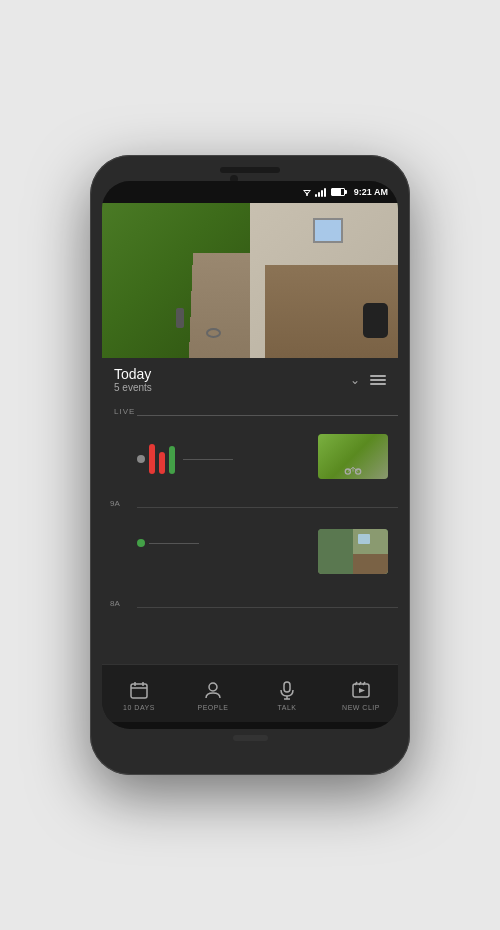 This screenshot has height=930, width=500. What do you see at coordinates (133, 374) in the screenshot?
I see `today-title: Today` at bounding box center [133, 374].